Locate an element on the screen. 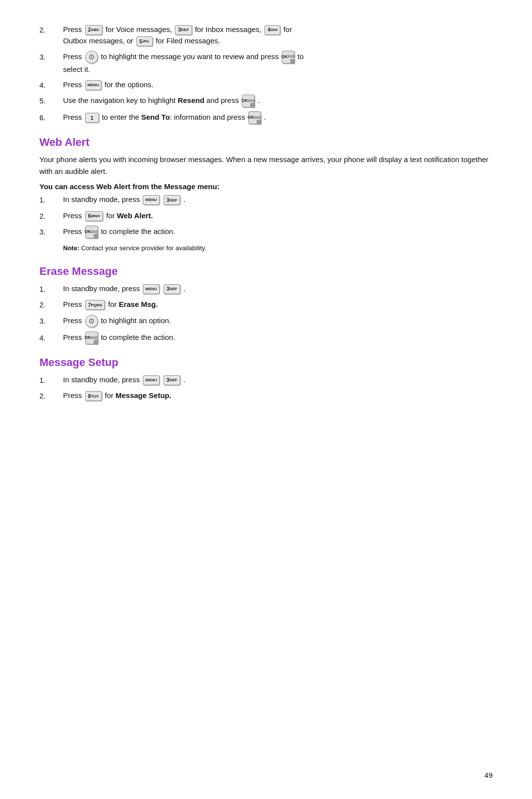  wa-web-alert-bold: Web Alert. is located at coordinates (135, 216).